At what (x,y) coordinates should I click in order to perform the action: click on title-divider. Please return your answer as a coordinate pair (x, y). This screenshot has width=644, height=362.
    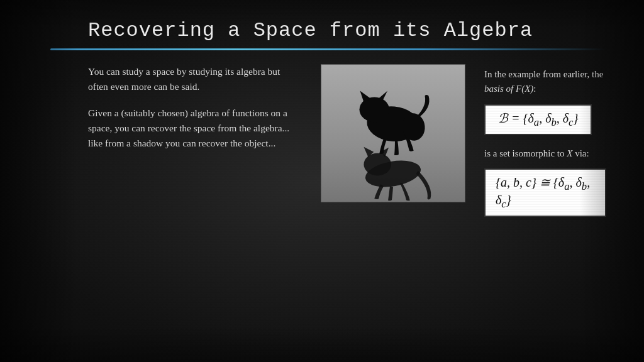
    Looking at the image, I should click on (328, 49).